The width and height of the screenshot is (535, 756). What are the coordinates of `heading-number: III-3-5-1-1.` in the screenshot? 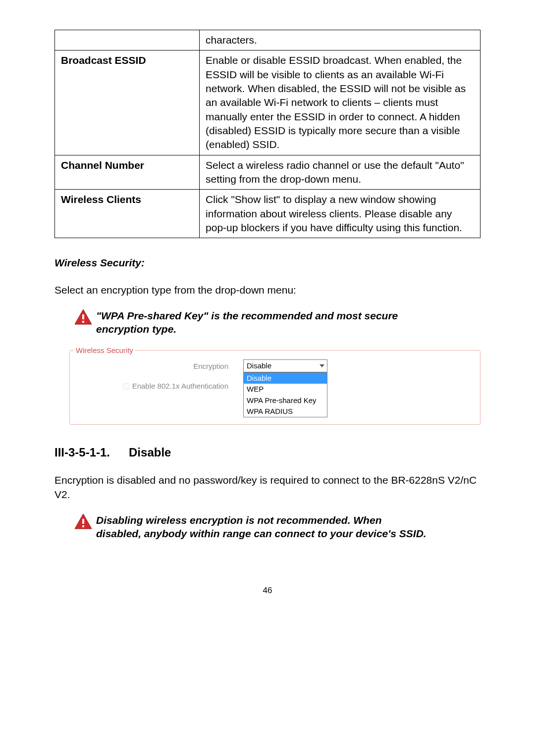 It's located at (82, 453).